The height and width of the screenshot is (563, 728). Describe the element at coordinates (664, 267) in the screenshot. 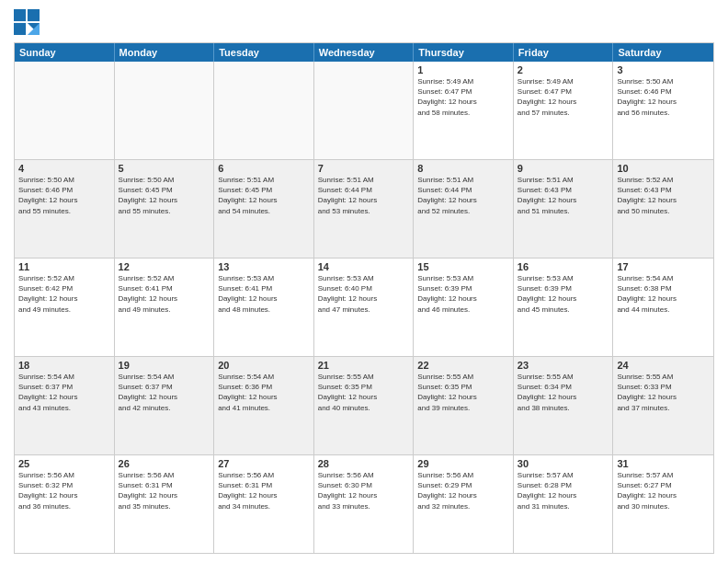

I see `day-number: 17` at that location.